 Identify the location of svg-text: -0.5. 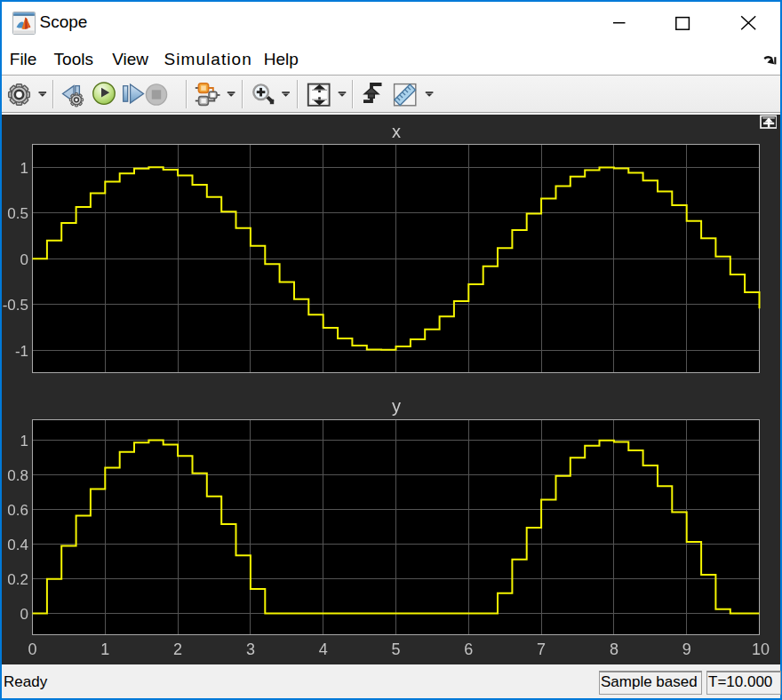
(16, 306).